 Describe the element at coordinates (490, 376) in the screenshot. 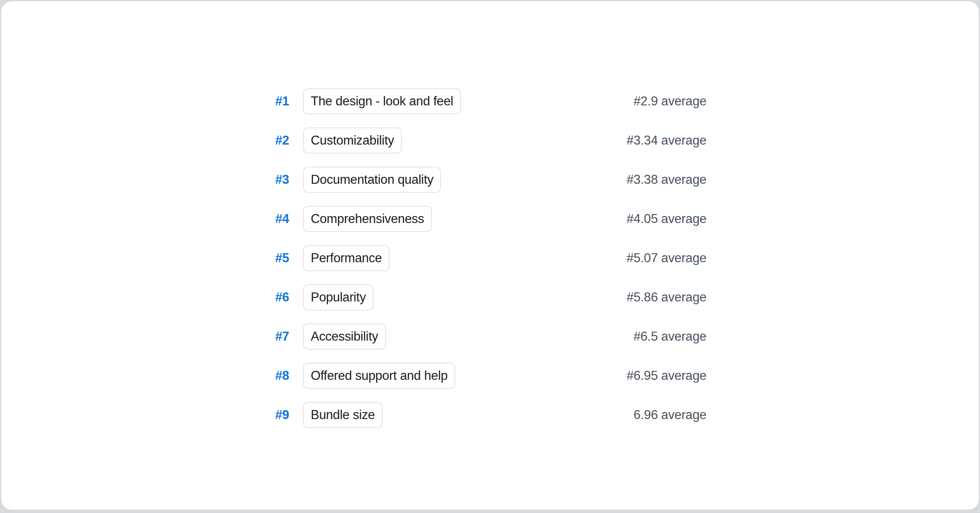

I see `ranking-row: #8 Offered support and help #6.95 averag…` at that location.